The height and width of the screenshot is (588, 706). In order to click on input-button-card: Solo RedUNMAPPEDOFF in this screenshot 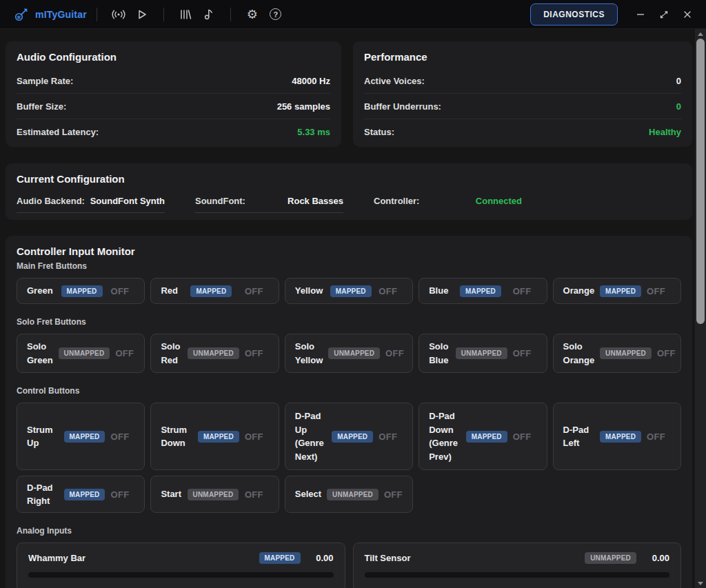, I will do `click(214, 353)`.